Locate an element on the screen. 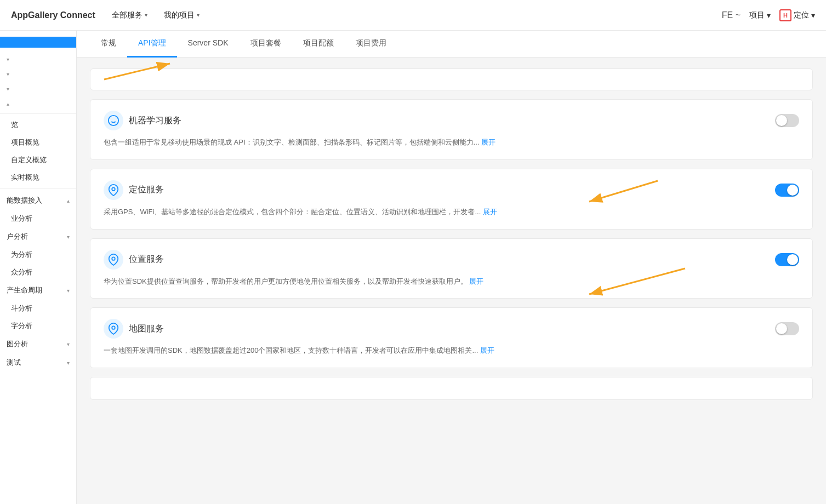 The image size is (826, 504). service-card-position: 位置服务 华为位置SDK提供位置查询服务，帮助开发者的用户更加方便地使用位置相关… is located at coordinates (452, 268).